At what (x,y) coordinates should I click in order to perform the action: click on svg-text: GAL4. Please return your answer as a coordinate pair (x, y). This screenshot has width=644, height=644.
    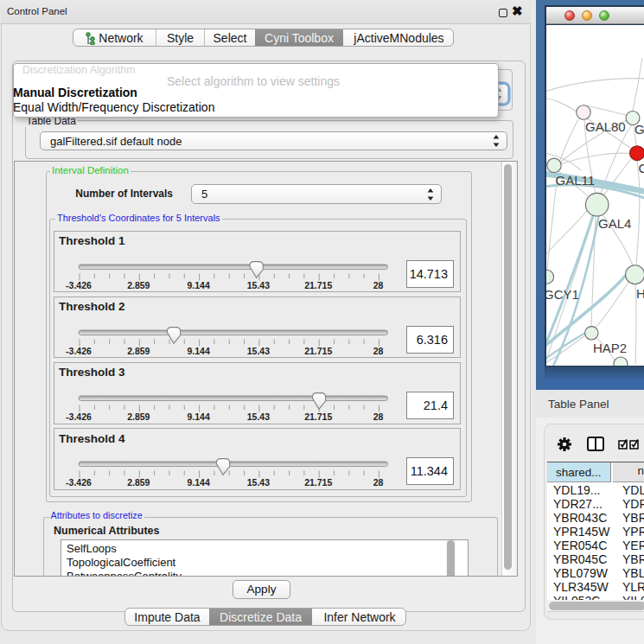
    Looking at the image, I should click on (615, 223).